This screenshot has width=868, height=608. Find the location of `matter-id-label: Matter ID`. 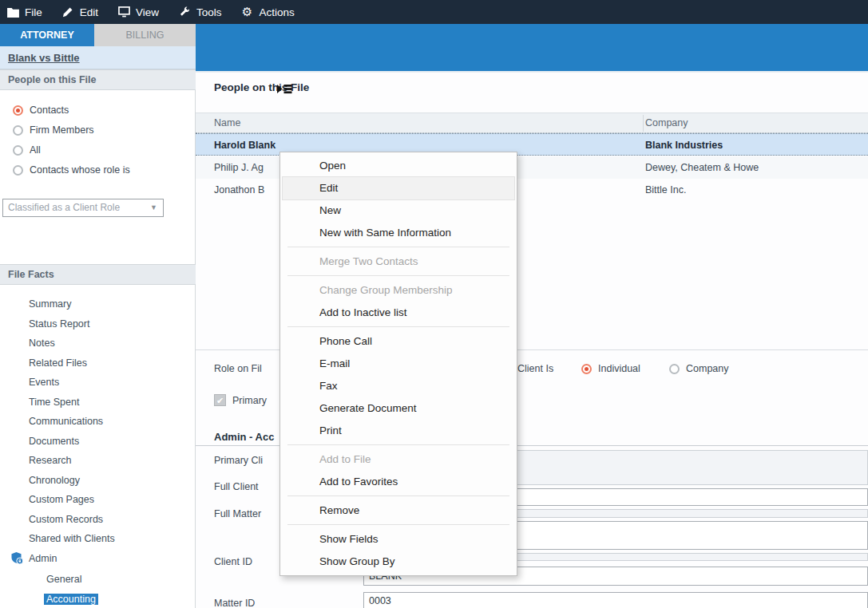

matter-id-label: Matter ID is located at coordinates (235, 603).